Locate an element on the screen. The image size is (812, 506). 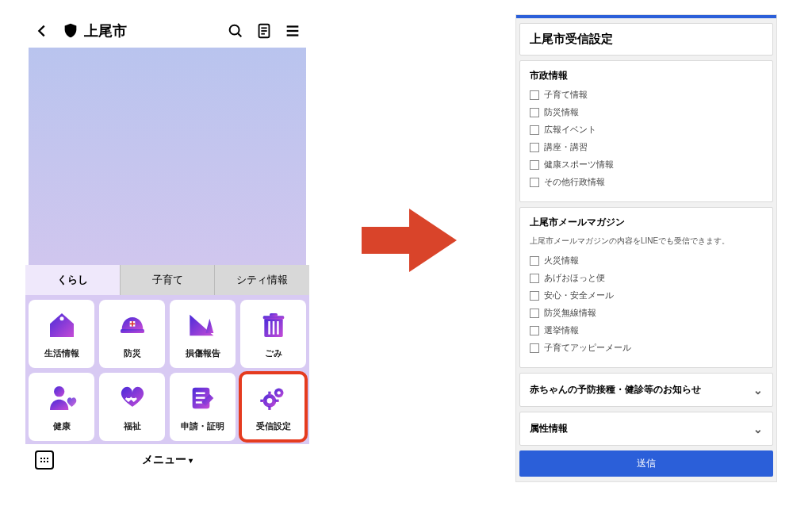
shield-icon is located at coordinates (71, 31).